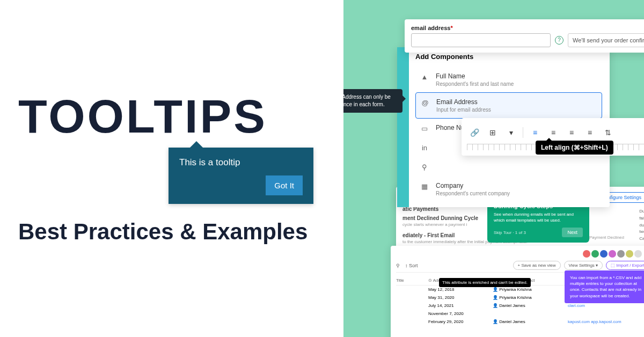 This screenshot has width=644, height=337. I want to click on link-button: 🔗, so click(474, 133).